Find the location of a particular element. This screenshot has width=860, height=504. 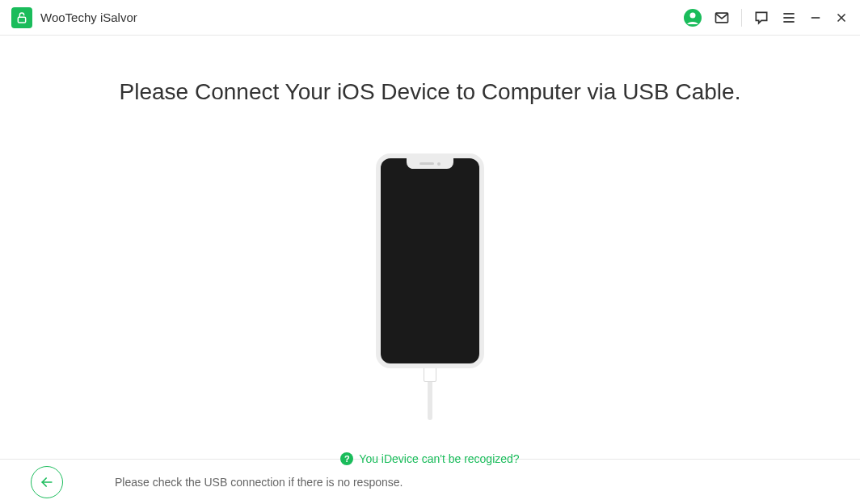

chat-icon is located at coordinates (761, 18).